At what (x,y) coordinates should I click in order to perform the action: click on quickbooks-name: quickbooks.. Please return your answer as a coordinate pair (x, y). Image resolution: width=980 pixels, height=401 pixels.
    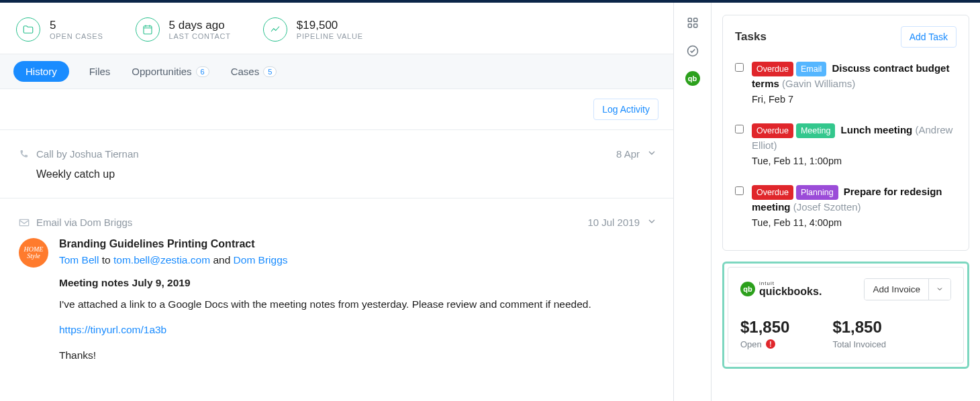
    Looking at the image, I should click on (791, 292).